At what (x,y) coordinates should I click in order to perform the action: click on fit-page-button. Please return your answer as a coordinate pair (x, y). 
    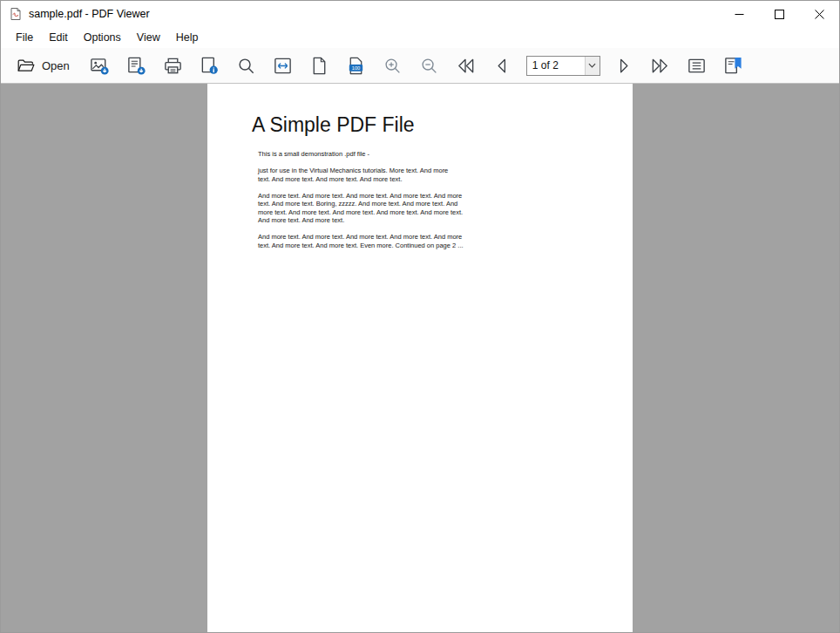
    Looking at the image, I should click on (320, 65).